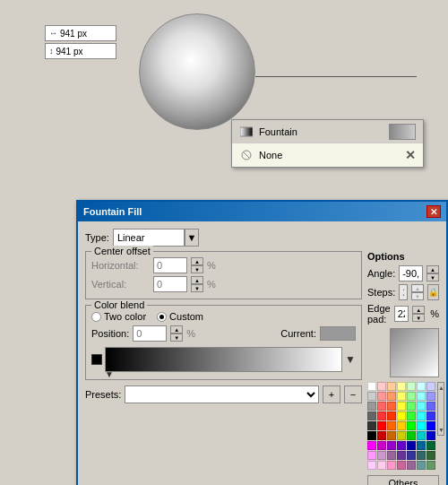 The image size is (448, 485). What do you see at coordinates (418, 310) in the screenshot?
I see `edge-pad-up-btn: ▲` at bounding box center [418, 310].